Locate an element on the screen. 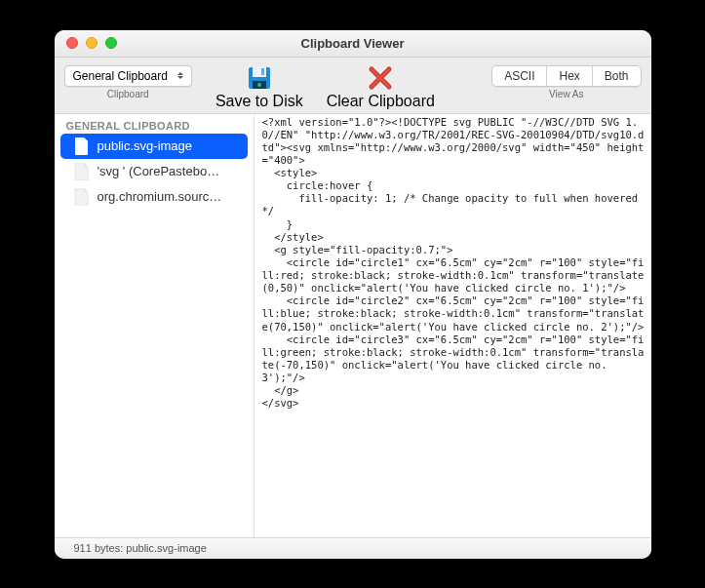  toolbar: General Clipboard Clipboard Save to Disk is located at coordinates (353, 86).